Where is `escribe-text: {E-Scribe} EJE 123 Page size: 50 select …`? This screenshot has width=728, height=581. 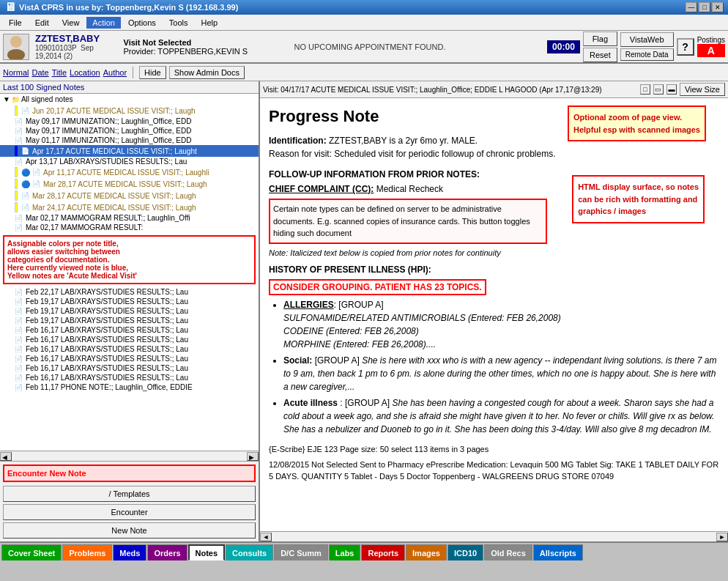 escribe-text: {E-Scribe} EJE 123 Page size: 50 select … is located at coordinates (494, 450).